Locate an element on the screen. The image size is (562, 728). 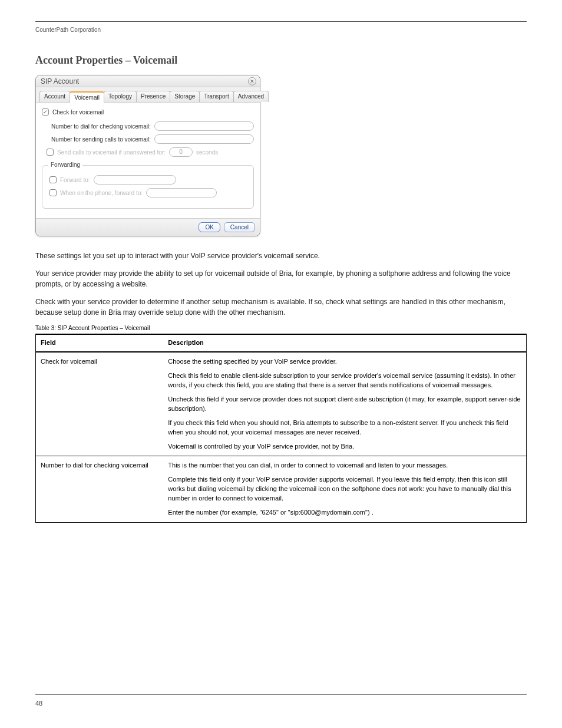
number-dial-label: Number to dial for checking voicemail: is located at coordinates (101, 126).